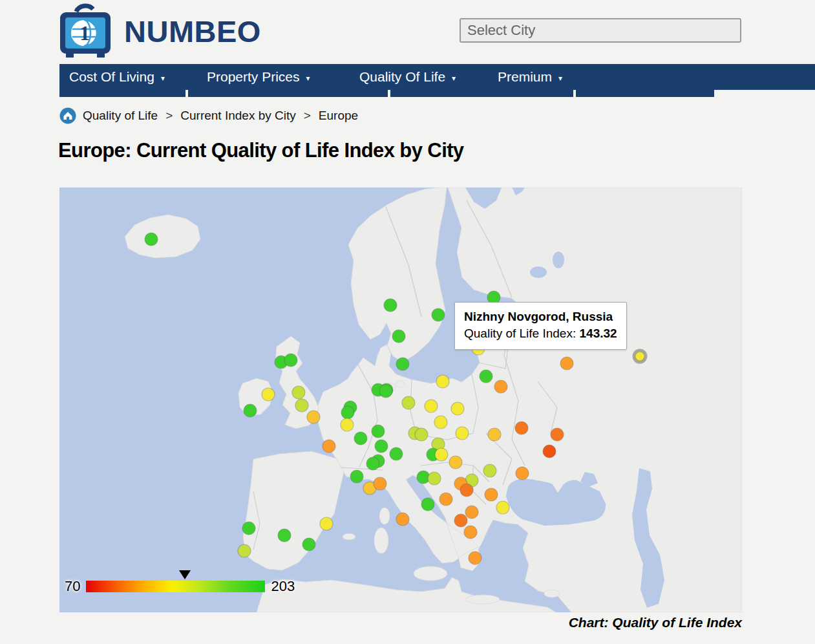 This screenshot has width=815, height=644. What do you see at coordinates (530, 77) in the screenshot?
I see `nav-item-premium: Premium ▾` at bounding box center [530, 77].